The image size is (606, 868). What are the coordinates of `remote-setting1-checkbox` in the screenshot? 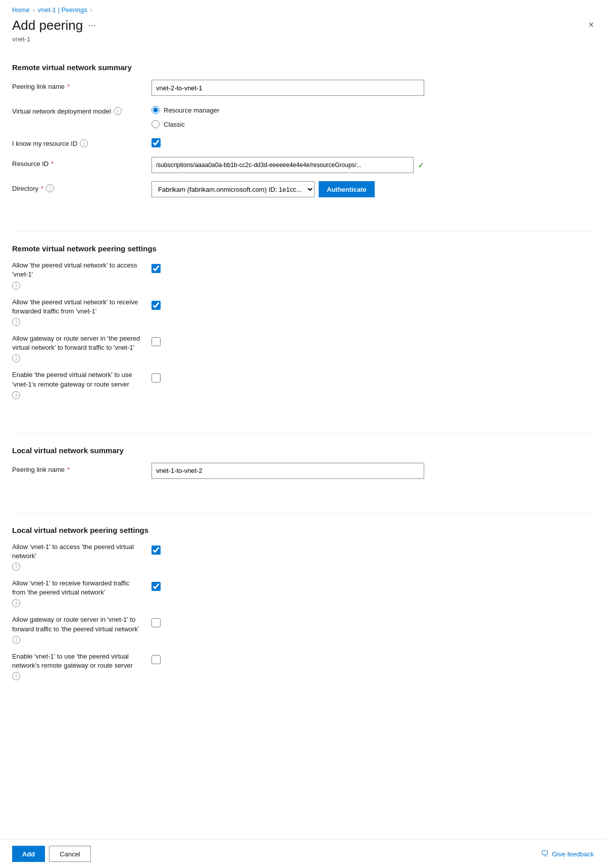 It's located at (156, 268).